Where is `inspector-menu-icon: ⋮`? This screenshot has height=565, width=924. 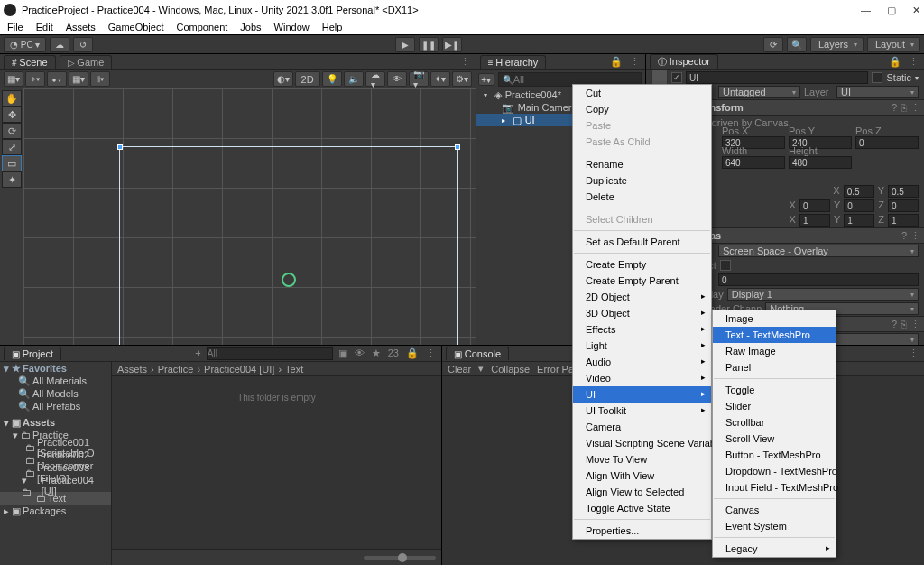
inspector-menu-icon: ⋮ is located at coordinates (913, 61).